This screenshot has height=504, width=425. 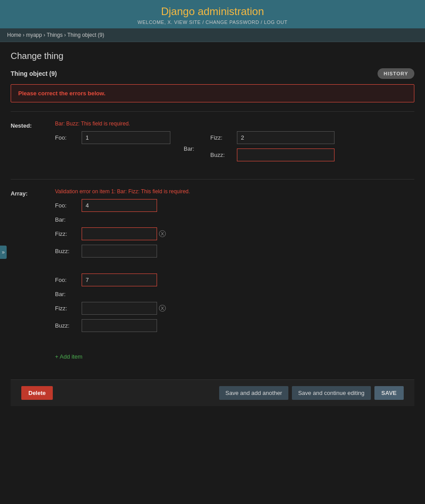 I want to click on nested-buzz-input, so click(x=286, y=155).